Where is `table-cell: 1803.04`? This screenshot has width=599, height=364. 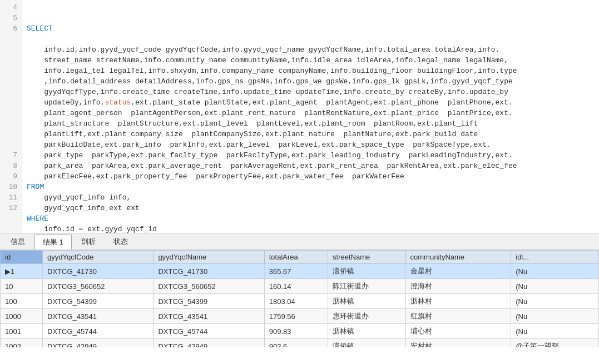 table-cell: 1803.04 is located at coordinates (296, 301).